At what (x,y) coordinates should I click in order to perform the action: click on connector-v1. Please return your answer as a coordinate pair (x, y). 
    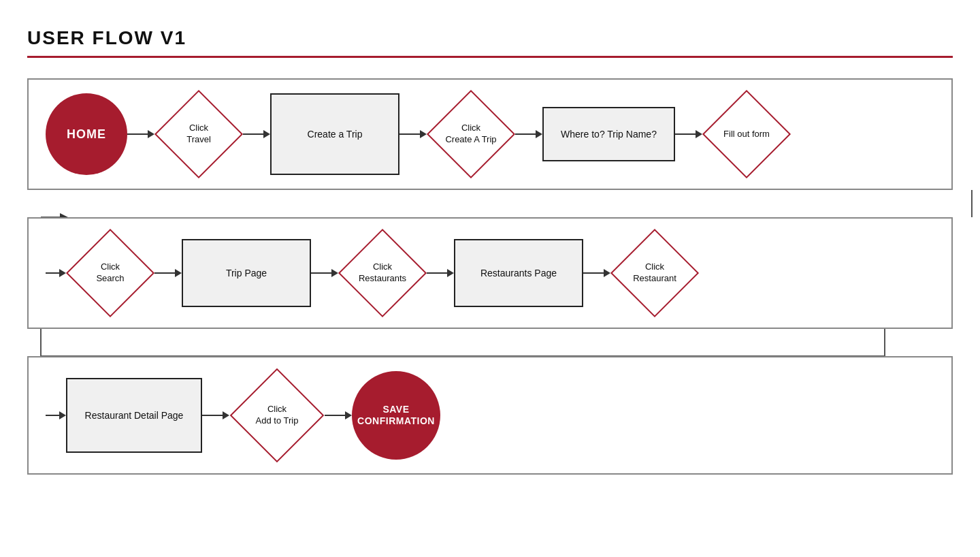
    Looking at the image, I should click on (490, 204).